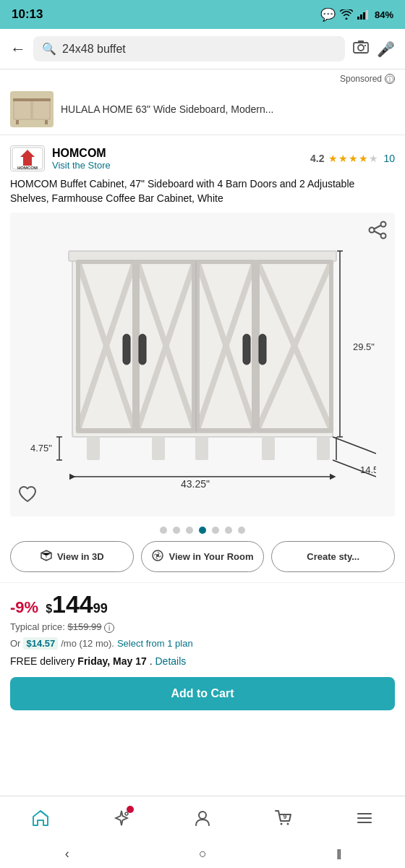  Describe the element at coordinates (38, 626) in the screenshot. I see `typical-price-label: Typical price:` at that location.